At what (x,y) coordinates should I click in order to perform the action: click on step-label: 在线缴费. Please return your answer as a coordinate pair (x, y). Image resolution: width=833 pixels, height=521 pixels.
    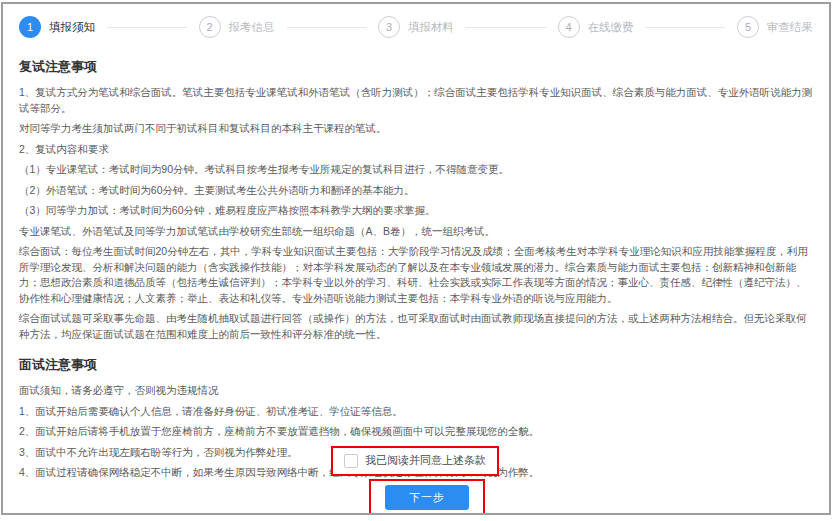
    Looking at the image, I should click on (611, 28).